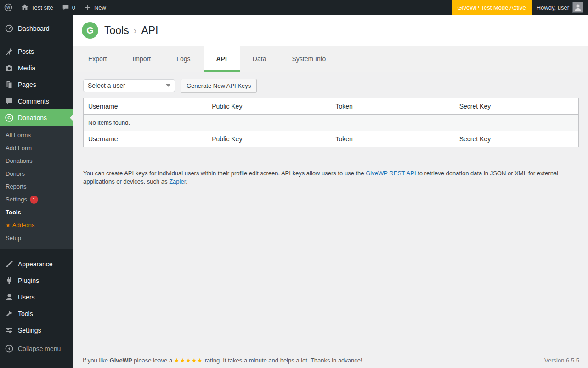 Image resolution: width=588 pixels, height=368 pixels. I want to click on sidebar-item-label: Settings, so click(29, 330).